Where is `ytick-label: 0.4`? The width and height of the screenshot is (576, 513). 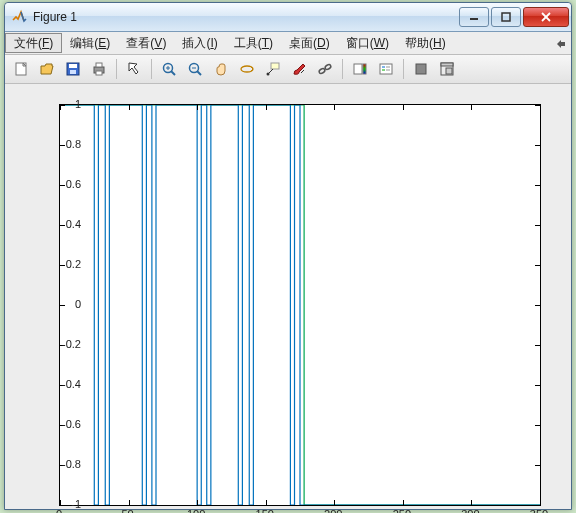
ytick-label: 0.4 is located at coordinates (61, 224).